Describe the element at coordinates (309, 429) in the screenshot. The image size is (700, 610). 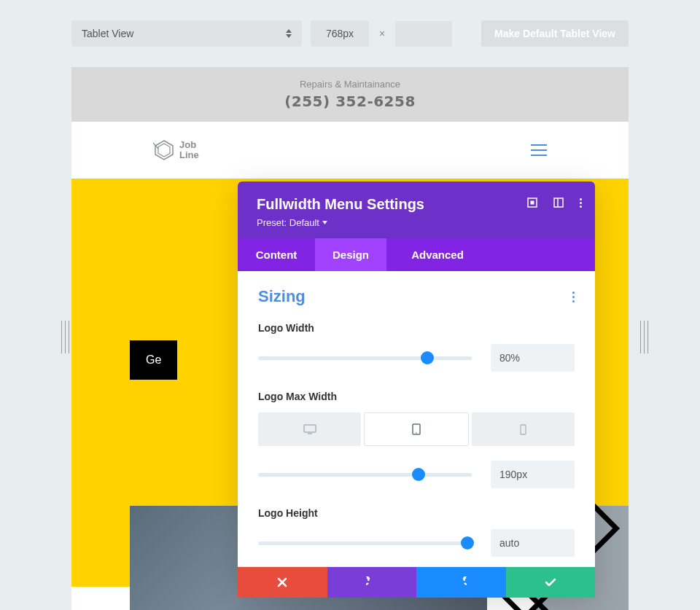
I see `device-tab-desktop` at that location.